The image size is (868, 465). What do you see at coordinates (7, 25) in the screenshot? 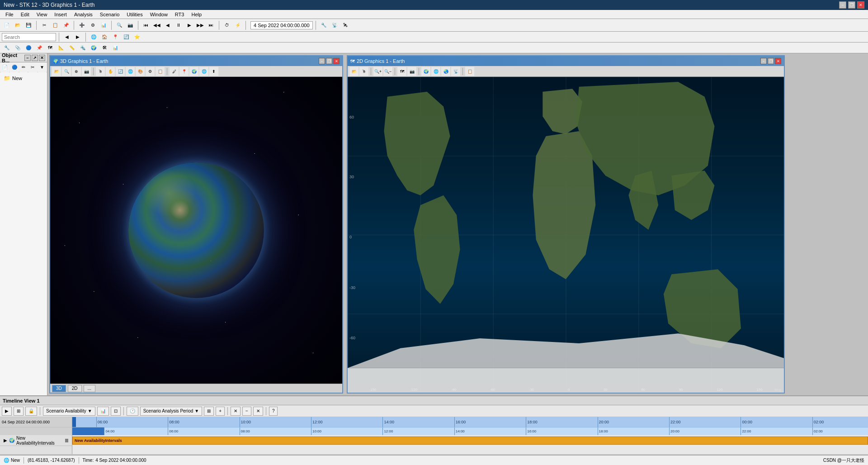
I see `new-button: 📄` at bounding box center [7, 25].